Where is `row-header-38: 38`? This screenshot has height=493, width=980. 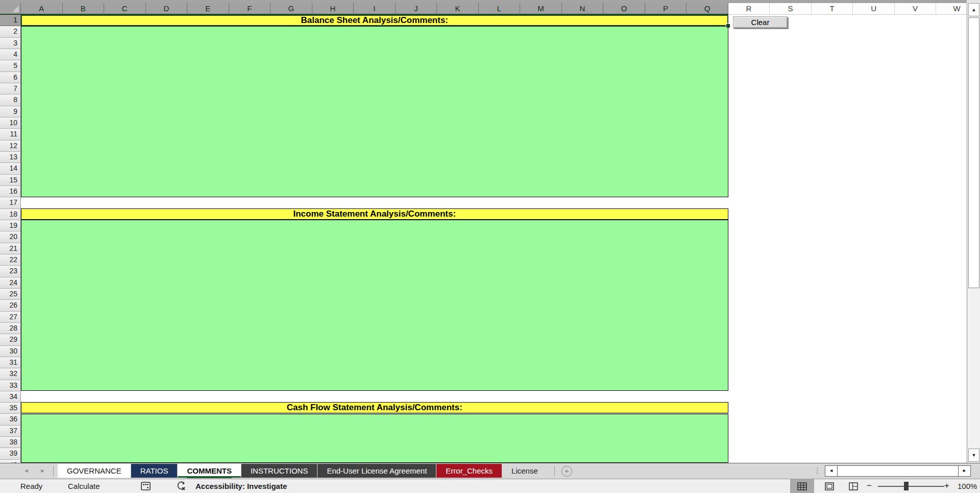
row-header-38: 38 is located at coordinates (10, 442).